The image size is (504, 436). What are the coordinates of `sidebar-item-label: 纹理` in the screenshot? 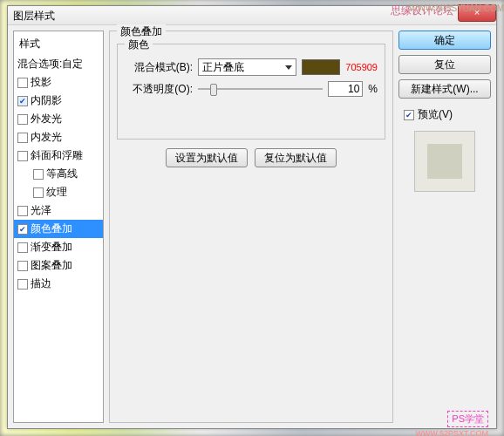 It's located at (57, 192).